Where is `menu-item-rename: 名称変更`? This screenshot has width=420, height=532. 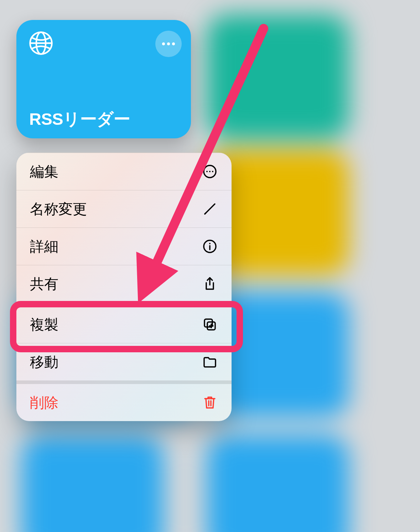
menu-item-rename: 名称変更 is located at coordinates (124, 209).